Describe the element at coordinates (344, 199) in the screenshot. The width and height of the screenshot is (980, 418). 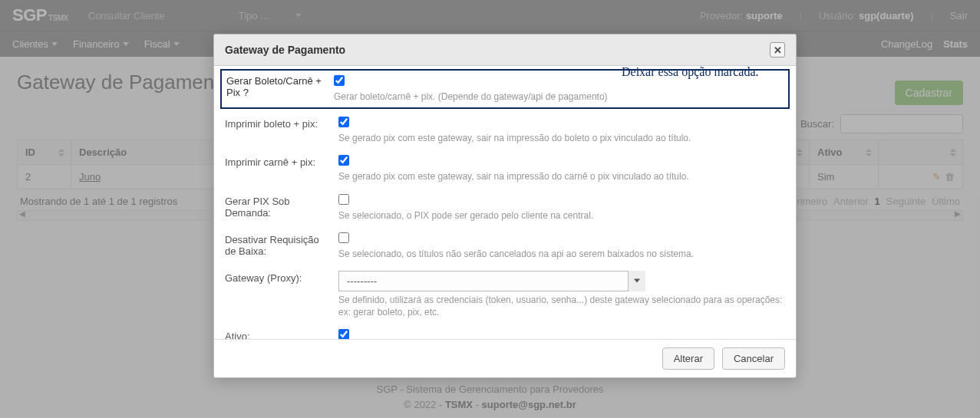
I see `pix-demanda-checkbox` at that location.